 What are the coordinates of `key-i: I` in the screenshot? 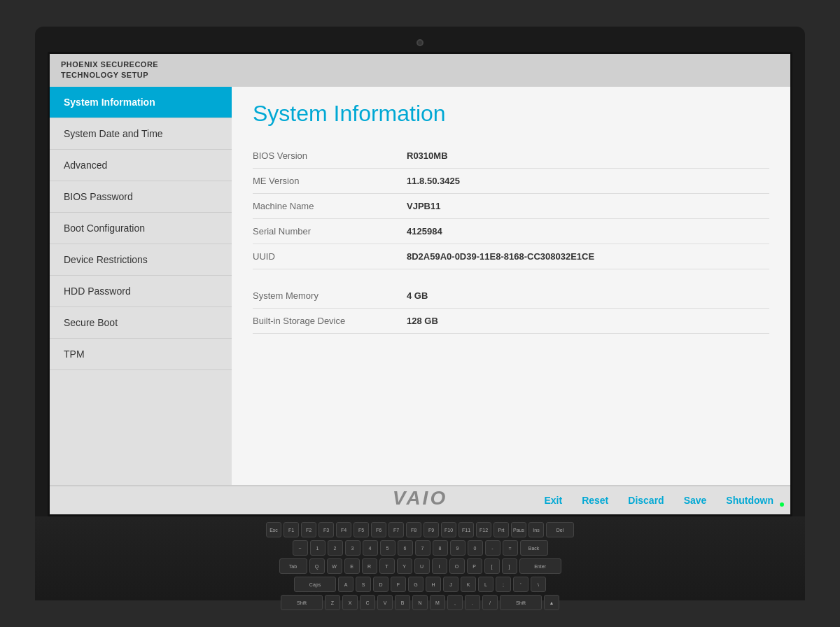 It's located at (440, 566).